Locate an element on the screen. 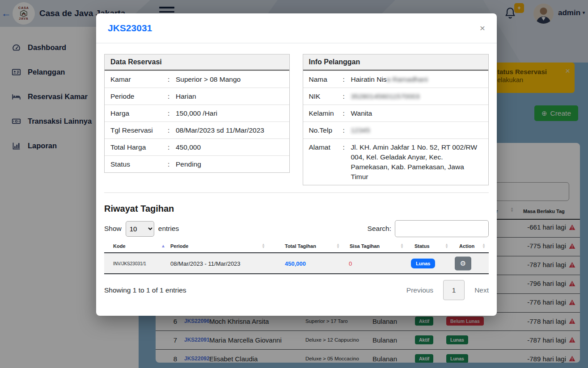 The height and width of the screenshot is (368, 588). entries-label: entries is located at coordinates (169, 229).